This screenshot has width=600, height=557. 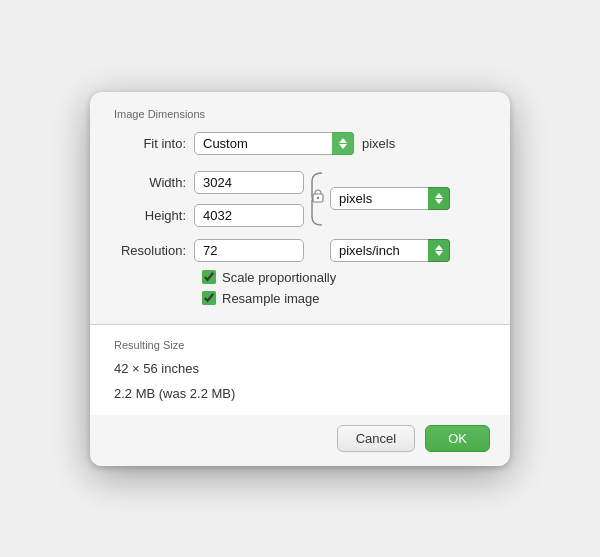 What do you see at coordinates (274, 144) in the screenshot?
I see `fit-into-select: Custom Original Size 800x600 1024x768` at bounding box center [274, 144].